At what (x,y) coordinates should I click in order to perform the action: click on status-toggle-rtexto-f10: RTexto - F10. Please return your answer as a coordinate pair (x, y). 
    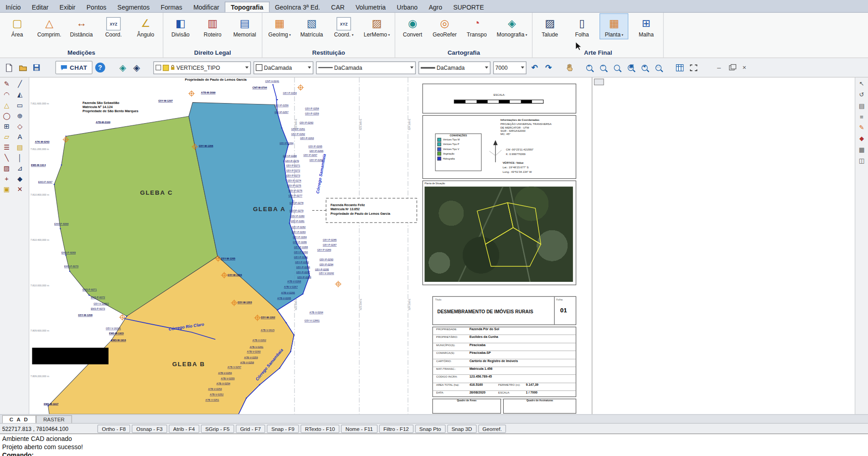
    Looking at the image, I should click on (320, 429).